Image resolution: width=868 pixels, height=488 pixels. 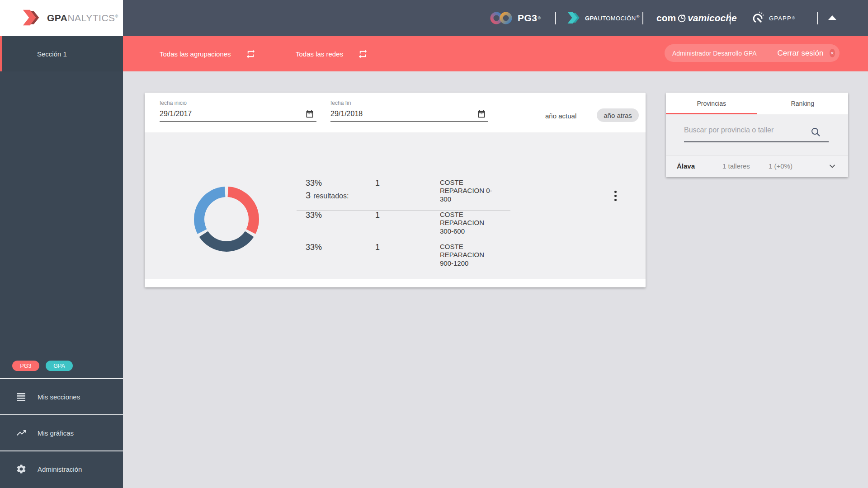 I want to click on sidebar: Sección 1 PG3 GPA Mis secciones Mis gr, so click(x=61, y=262).